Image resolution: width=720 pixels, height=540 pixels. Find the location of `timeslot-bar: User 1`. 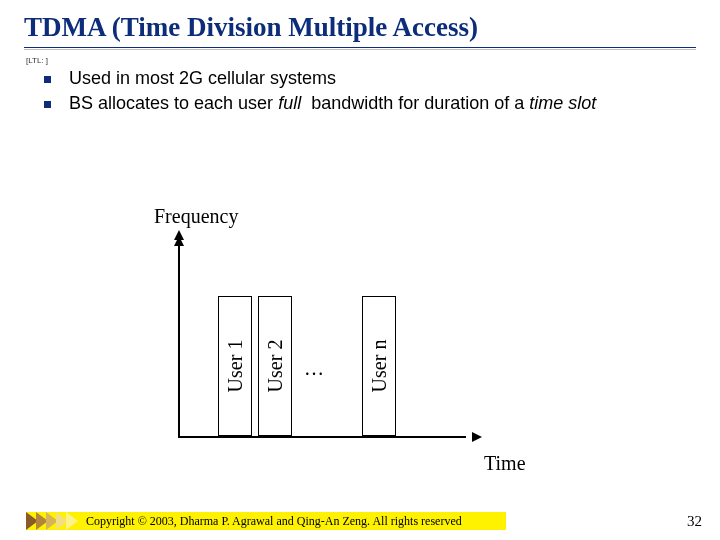

timeslot-bar: User 1 is located at coordinates (235, 366).